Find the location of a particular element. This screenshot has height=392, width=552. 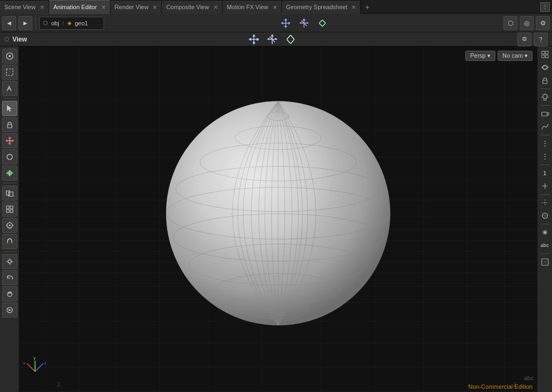

path-icon: ⬡ is located at coordinates (45, 23).